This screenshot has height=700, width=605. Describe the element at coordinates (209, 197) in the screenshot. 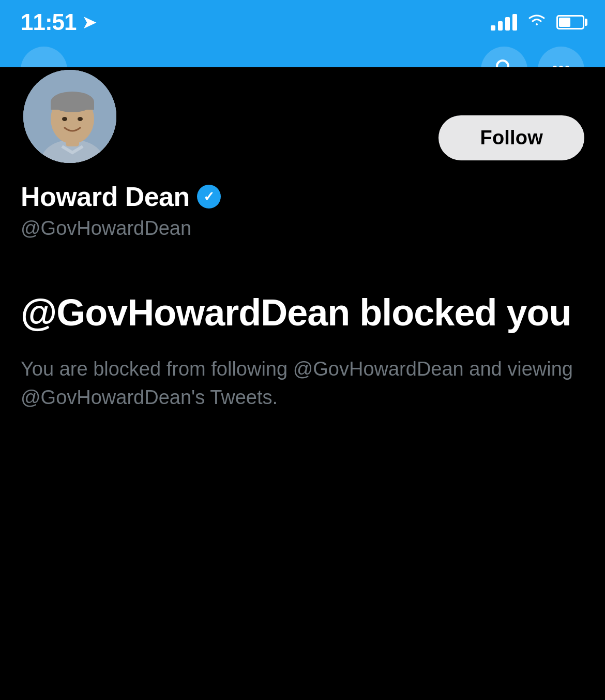

I see `verified-check-icon: ✓` at that location.